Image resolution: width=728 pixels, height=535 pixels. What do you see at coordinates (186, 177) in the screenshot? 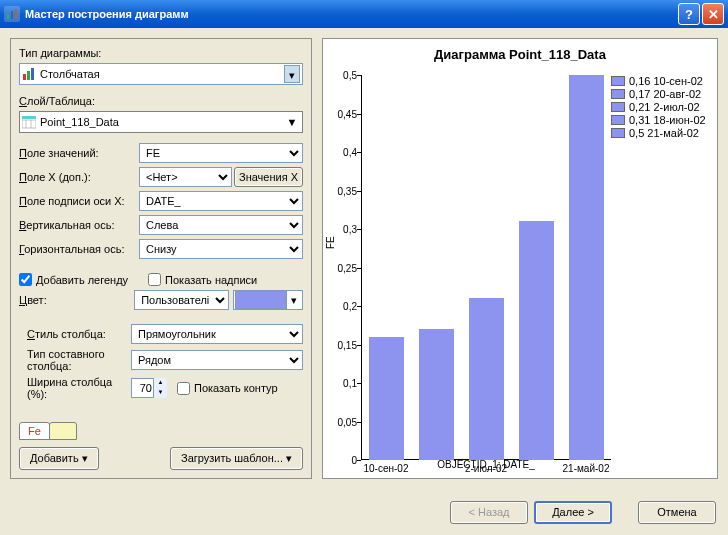
I see `x-field-select: <Нет>` at bounding box center [186, 177].